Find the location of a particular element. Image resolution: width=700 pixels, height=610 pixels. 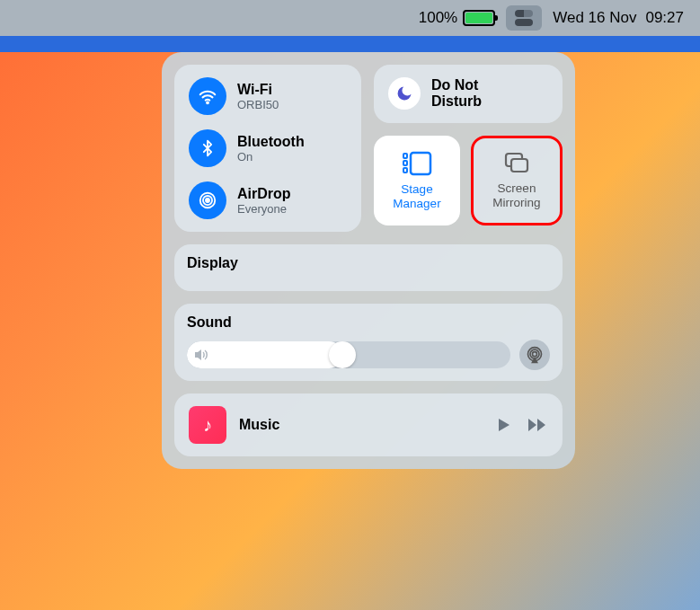

screen-mirroring-icon is located at coordinates (517, 164).